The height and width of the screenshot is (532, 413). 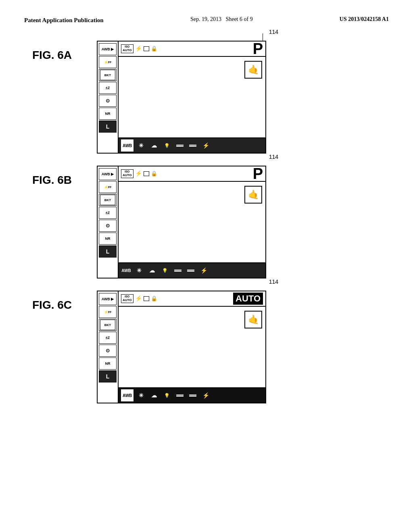 What do you see at coordinates (192, 395) in the screenshot?
I see `bottom-bar-6c: AWB ✳ ☁ 💡` at bounding box center [192, 395].